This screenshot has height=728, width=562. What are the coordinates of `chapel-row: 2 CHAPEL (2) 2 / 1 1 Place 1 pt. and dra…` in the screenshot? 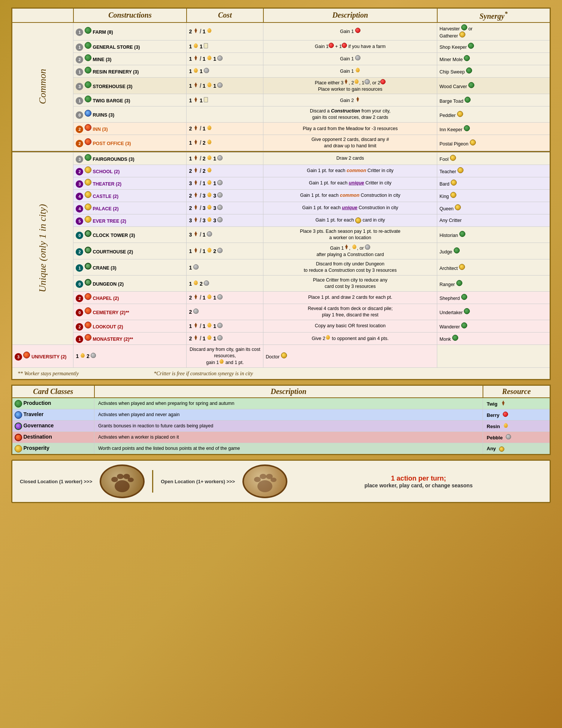 It's located at (281, 298).